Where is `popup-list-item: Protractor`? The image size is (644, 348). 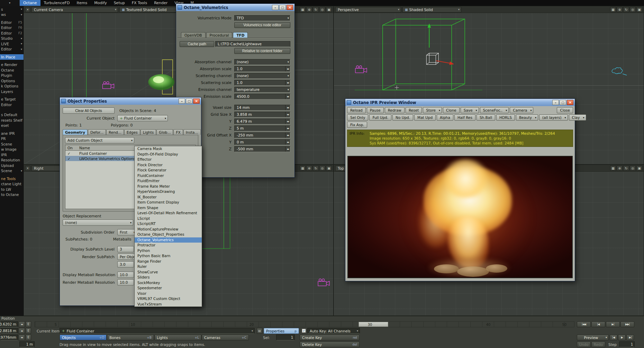
popup-list-item: Protractor is located at coordinates (168, 245).